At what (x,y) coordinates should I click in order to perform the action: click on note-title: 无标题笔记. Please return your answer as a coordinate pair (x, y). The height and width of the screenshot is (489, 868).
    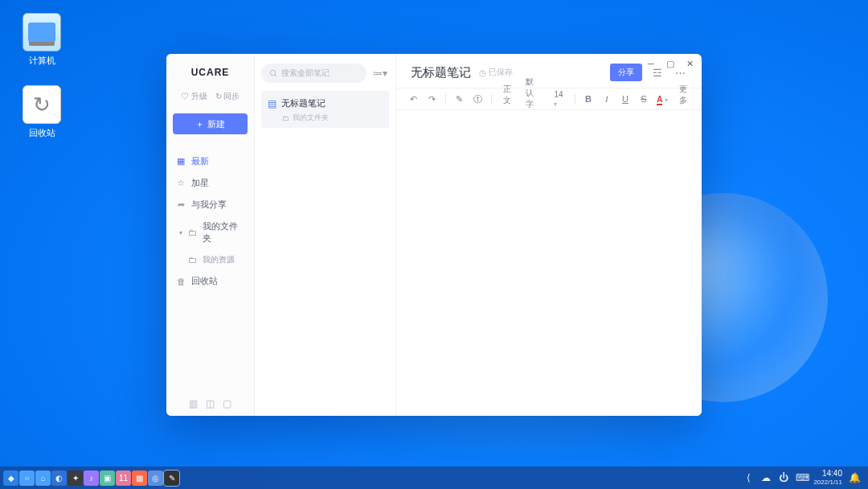
    Looking at the image, I should click on (304, 103).